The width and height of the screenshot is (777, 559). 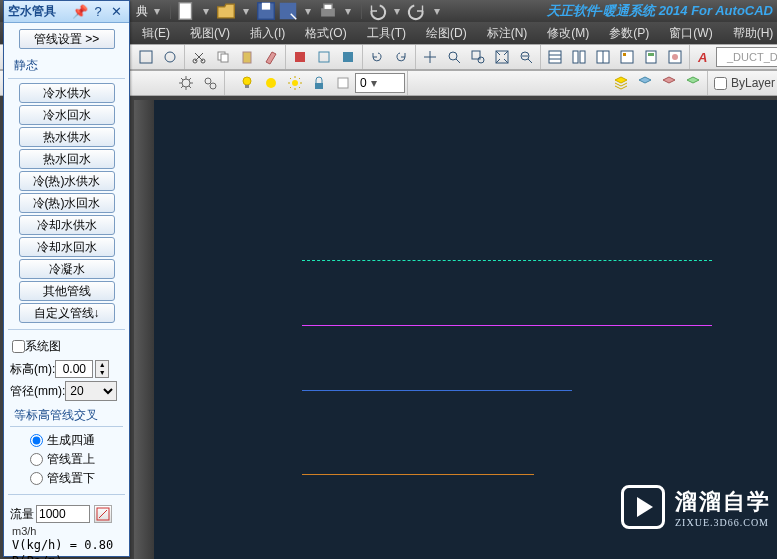 I want to click on layer-prev-icon, so click(x=645, y=83).